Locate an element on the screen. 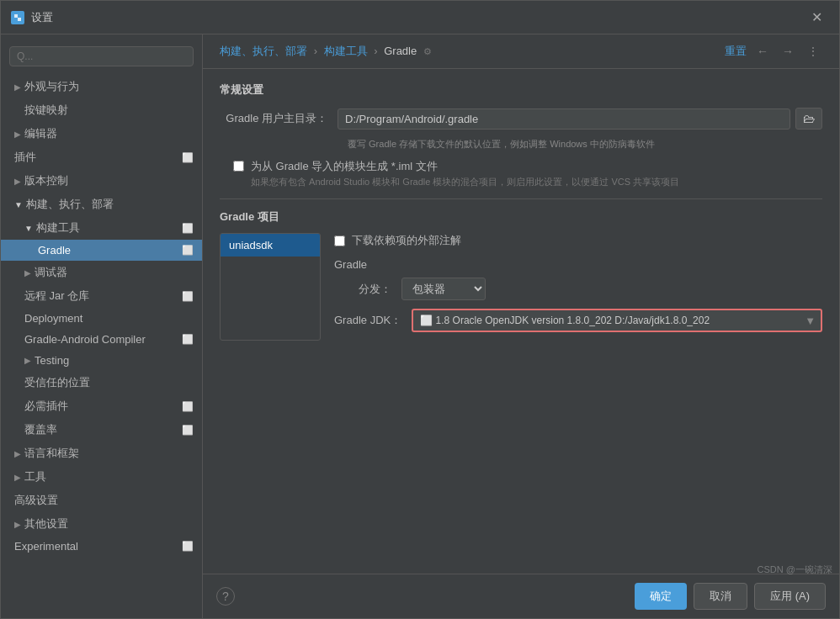 The image size is (840, 619). sidebar-item-tools: ▶ 工具 is located at coordinates (101, 477).